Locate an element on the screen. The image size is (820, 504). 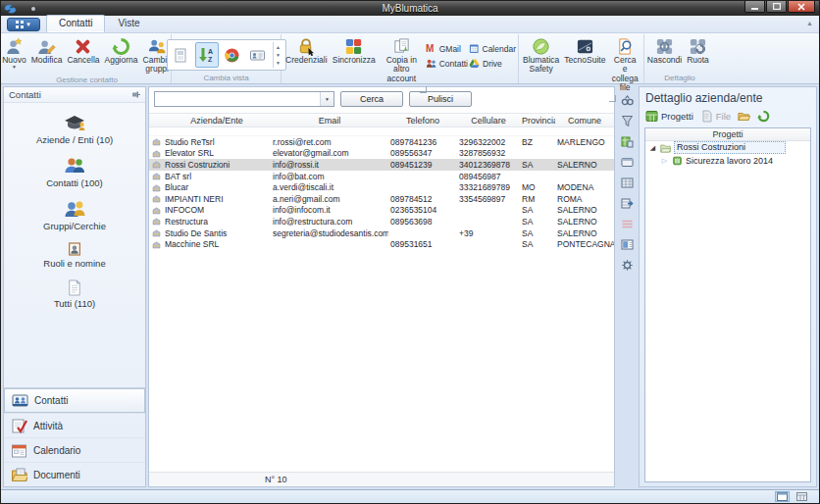
column-provincia: Provincia is located at coordinates (538, 121).